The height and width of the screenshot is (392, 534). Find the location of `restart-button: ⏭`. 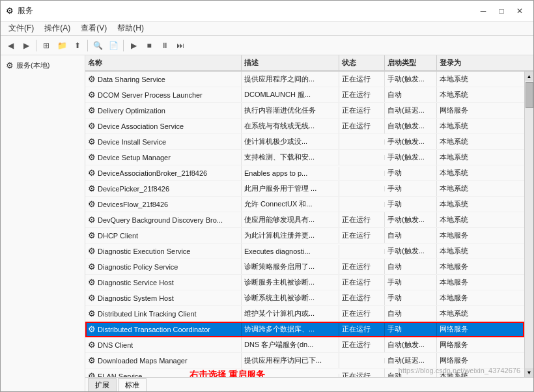

restart-button: ⏭ is located at coordinates (180, 46).